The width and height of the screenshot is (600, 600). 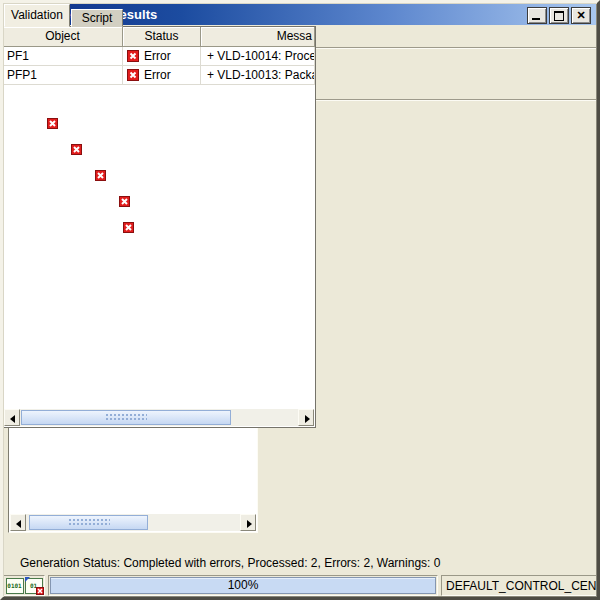 What do you see at coordinates (243, 586) in the screenshot?
I see `progress-cell: 100%` at bounding box center [243, 586].